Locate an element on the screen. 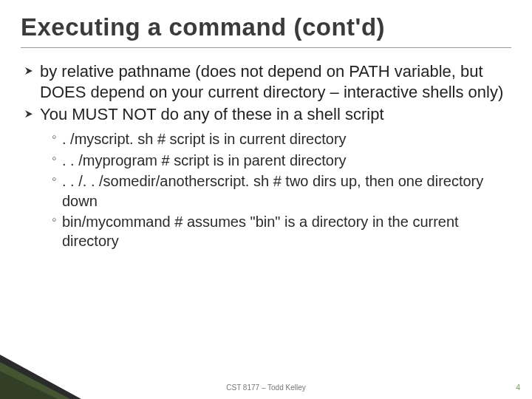 The image size is (532, 399). main-list: by relative pathname (does not depend on… is located at coordinates (268, 93).